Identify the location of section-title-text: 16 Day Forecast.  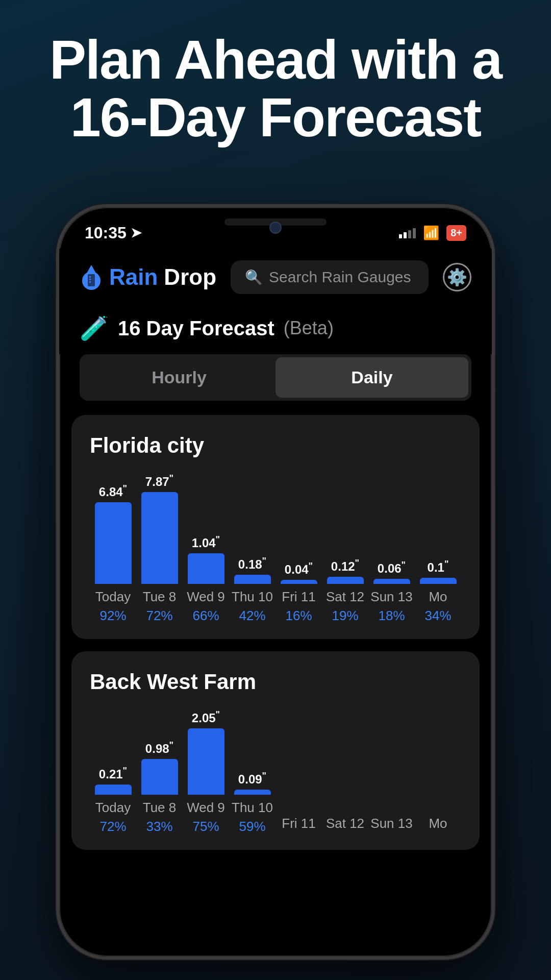
(196, 329).